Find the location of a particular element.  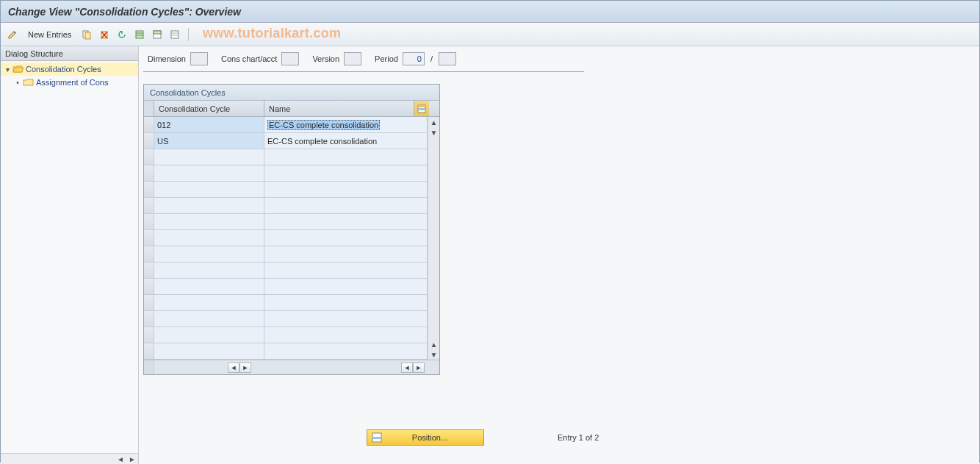

cell-cycle: 012 is located at coordinates (209, 125).